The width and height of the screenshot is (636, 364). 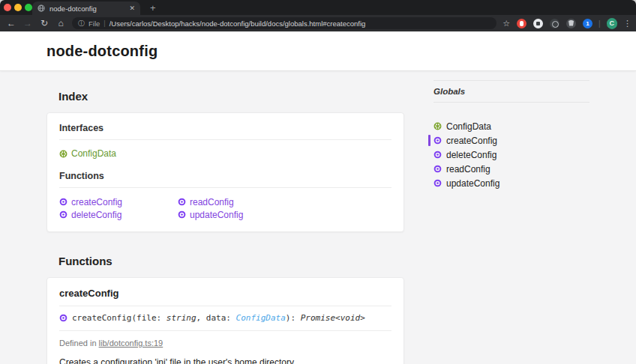 I want to click on index-heading: Index, so click(x=225, y=96).